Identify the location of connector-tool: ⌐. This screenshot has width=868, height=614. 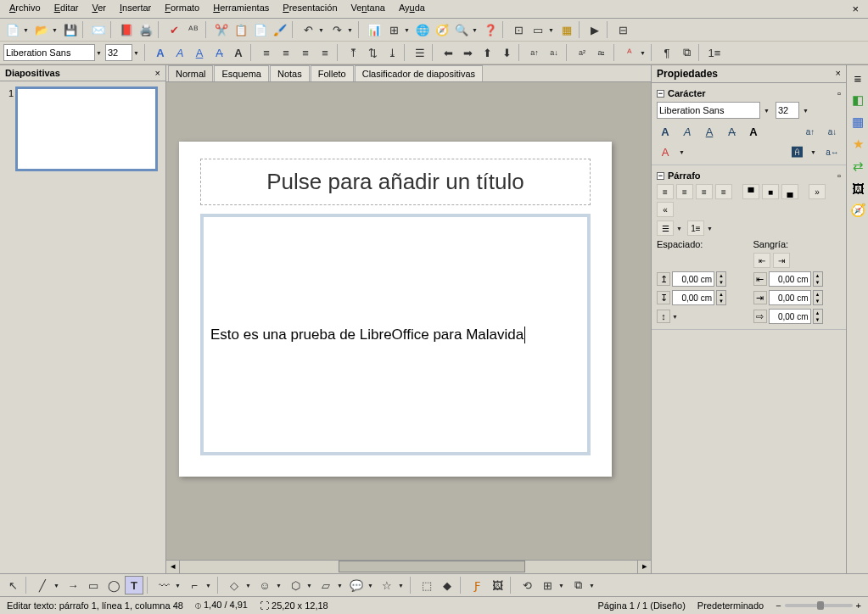
(194, 585).